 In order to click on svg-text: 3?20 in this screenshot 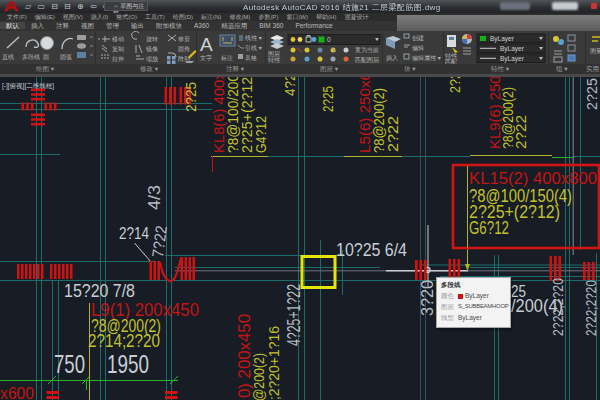, I will do `click(428, 298)`.